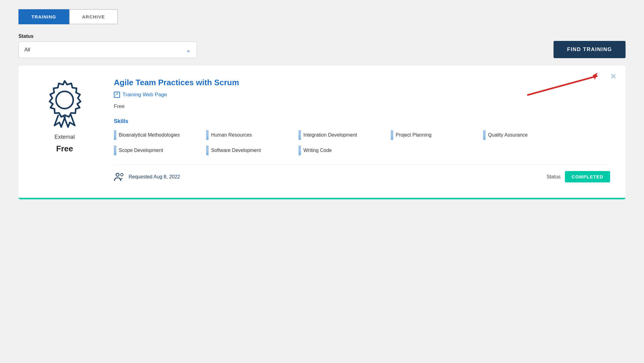 This screenshot has width=644, height=363. What do you see at coordinates (345, 150) in the screenshot?
I see `skill-item: Writing Code` at bounding box center [345, 150].